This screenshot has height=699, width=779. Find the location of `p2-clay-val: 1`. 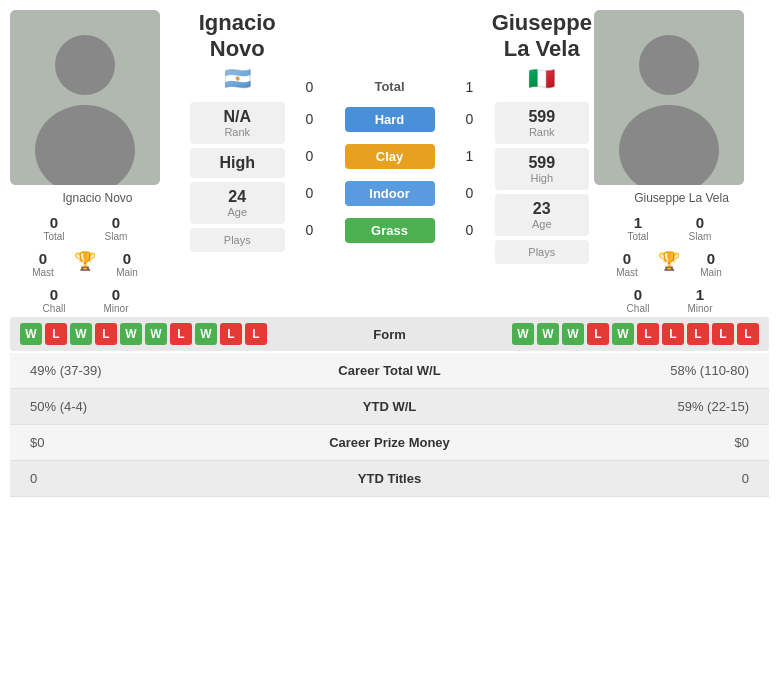

p2-clay-val: 1 is located at coordinates (470, 156).